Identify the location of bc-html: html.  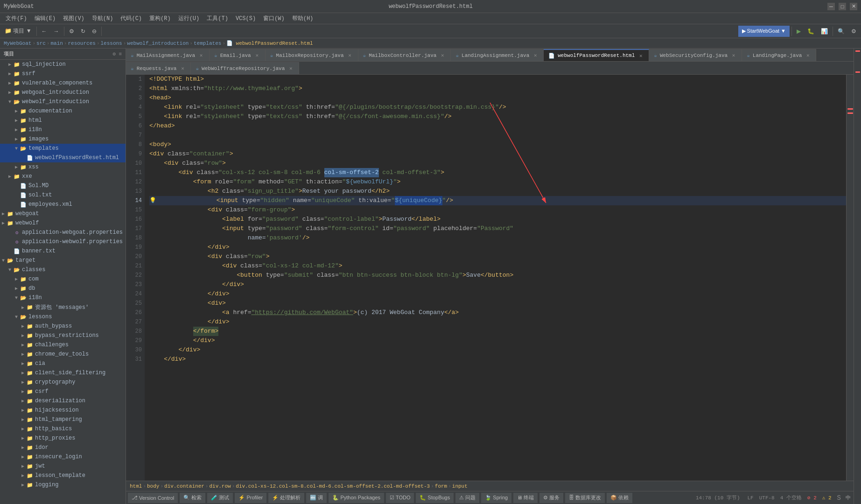
(136, 486).